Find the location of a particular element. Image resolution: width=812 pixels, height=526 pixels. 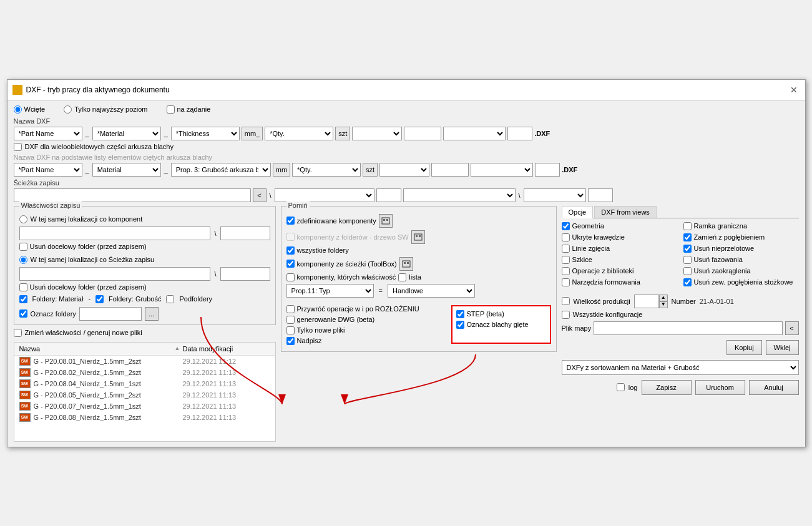

oznacz-folders-cb is located at coordinates (24, 313).